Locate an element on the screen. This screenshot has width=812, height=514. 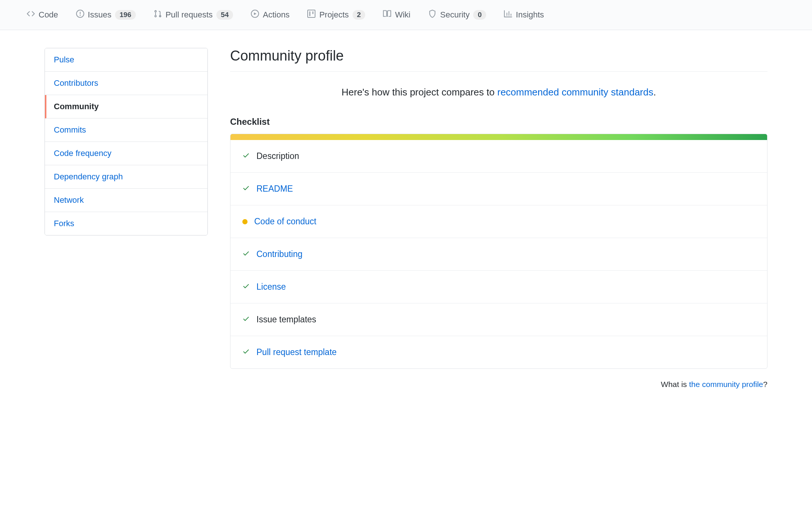
checklist-label: Pull request template is located at coordinates (297, 352).